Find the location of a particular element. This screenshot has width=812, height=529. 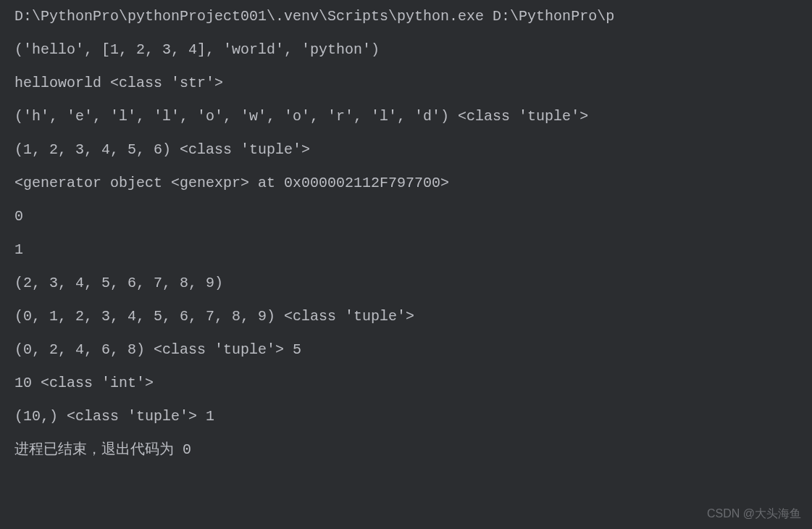

output-line: (0, 1, 2, 3, 4, 5, 6, 7, 8, 9) <class 't… is located at coordinates (413, 317).